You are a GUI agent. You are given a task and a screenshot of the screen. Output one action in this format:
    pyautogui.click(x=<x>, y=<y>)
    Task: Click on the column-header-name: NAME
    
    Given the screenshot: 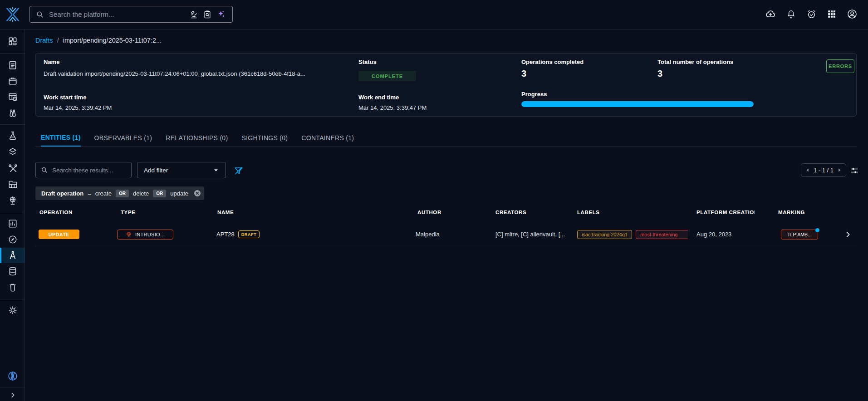 What is the action you would take?
    pyautogui.click(x=226, y=212)
    